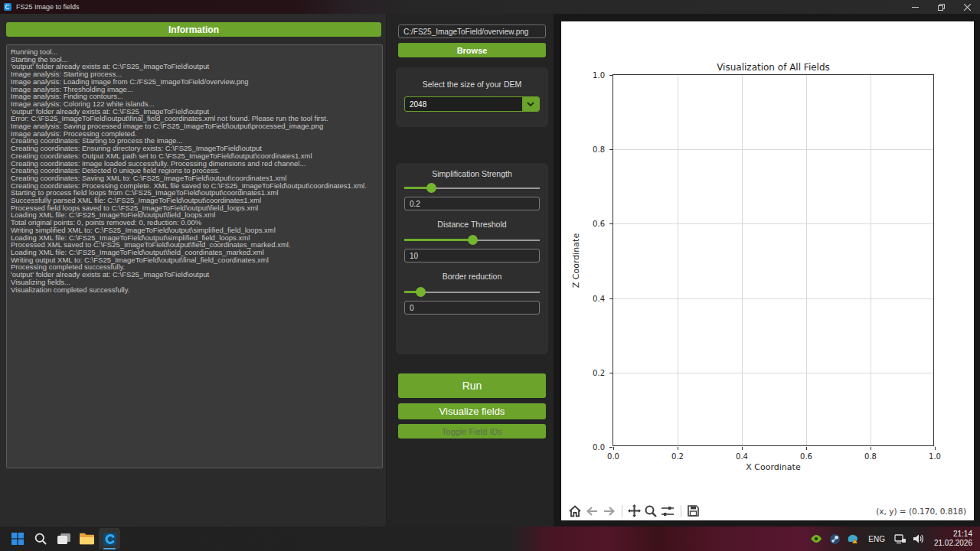 This screenshot has height=551, width=980. What do you see at coordinates (599, 150) in the screenshot?
I see `y-tick-label: 0.8` at bounding box center [599, 150].